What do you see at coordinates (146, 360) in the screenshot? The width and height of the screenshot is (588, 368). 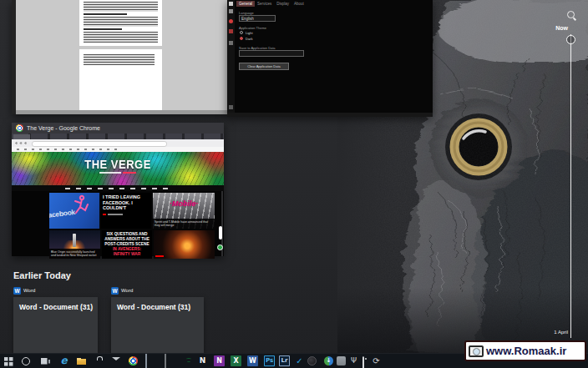 I see `active-app-icon` at bounding box center [146, 360].